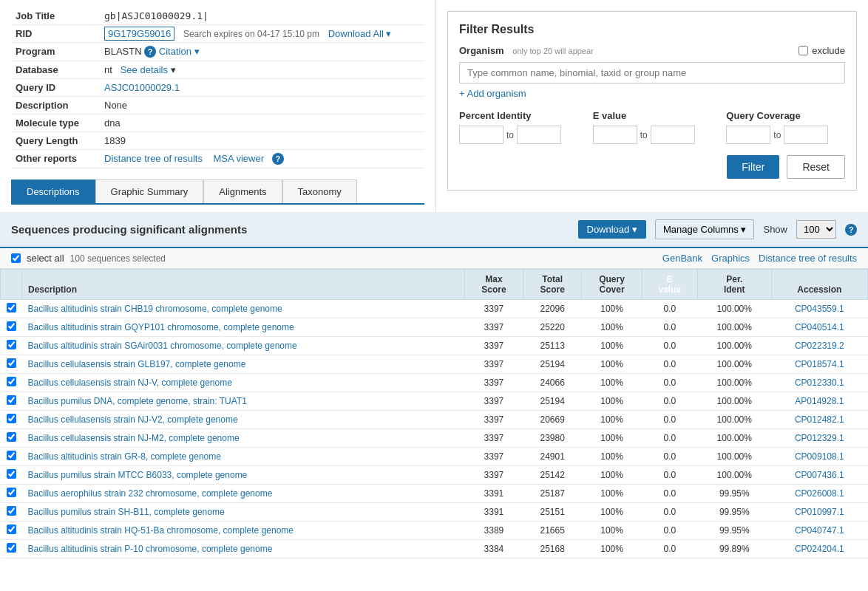 The image size is (868, 591). What do you see at coordinates (154, 158) in the screenshot?
I see `distance-tree-link: Distance tree of results` at bounding box center [154, 158].